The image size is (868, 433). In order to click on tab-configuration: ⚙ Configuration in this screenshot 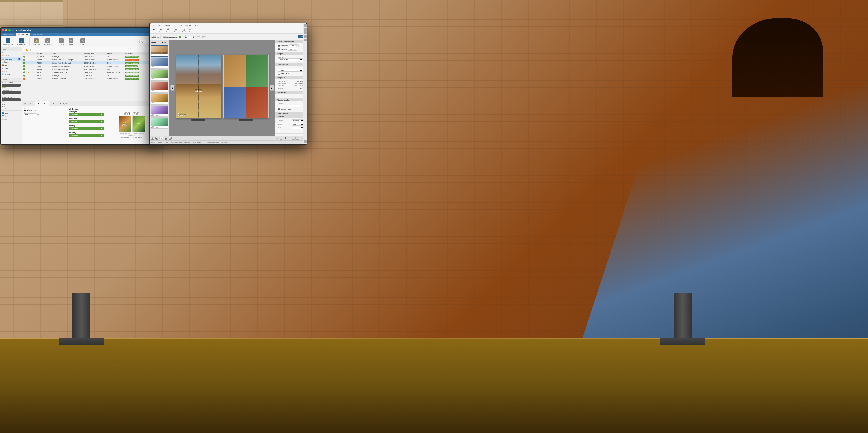, I will do `click(39, 34)`.